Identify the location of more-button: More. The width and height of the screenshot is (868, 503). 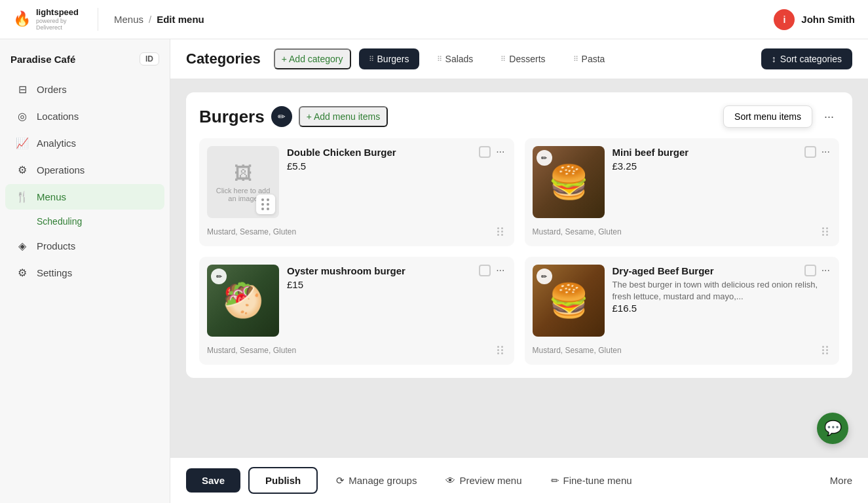
(841, 481).